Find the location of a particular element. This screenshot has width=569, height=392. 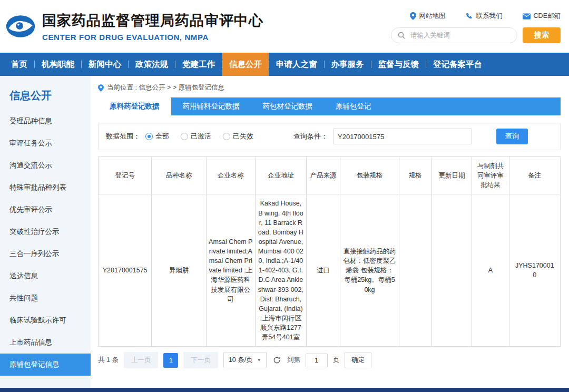

header-joint-review-result: 与制剂共同审评审批结果 is located at coordinates (490, 176).